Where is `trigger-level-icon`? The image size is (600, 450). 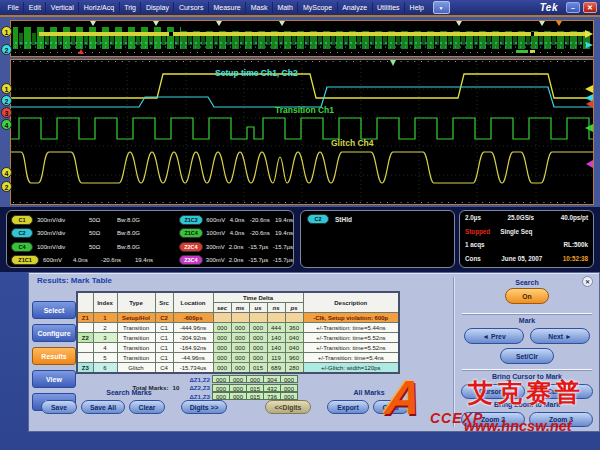 trigger-level-icon is located at coordinates (393, 63).